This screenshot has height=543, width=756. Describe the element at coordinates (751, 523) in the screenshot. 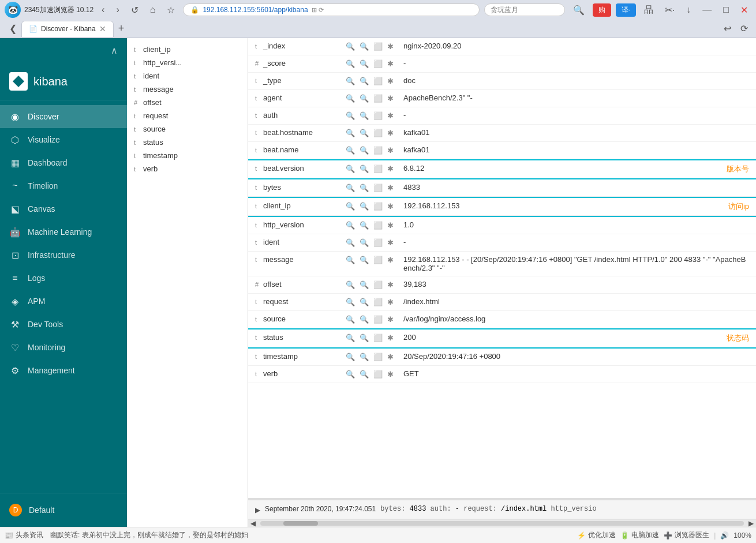

I see `scroll-right-button: ▶` at that location.